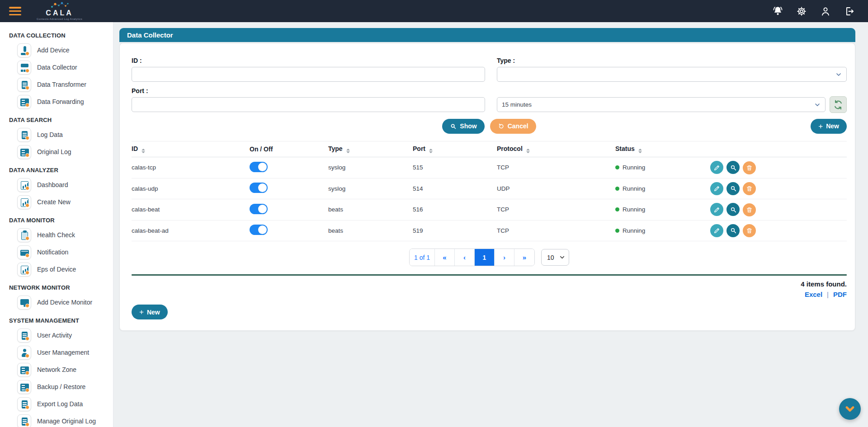 This screenshot has height=427, width=868. Describe the element at coordinates (59, 352) in the screenshot. I see `sidebar-item-user-management: User Management` at that location.